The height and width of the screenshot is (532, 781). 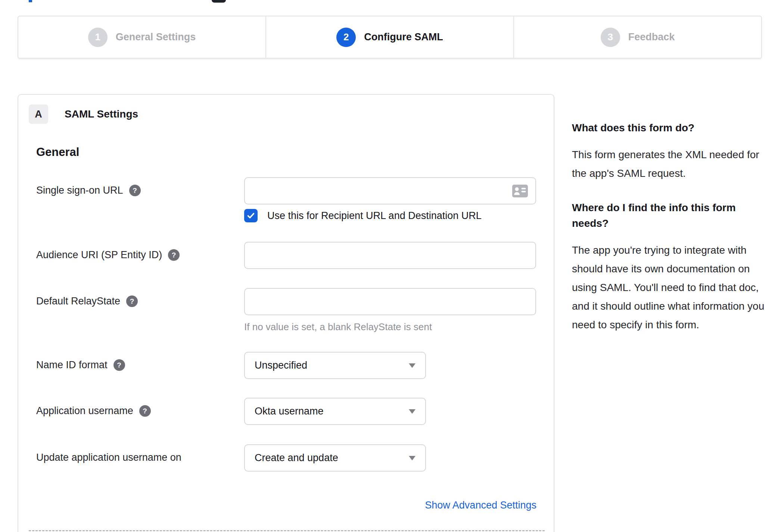 What do you see at coordinates (335, 458) in the screenshot?
I see `update-username-select: Create and update` at bounding box center [335, 458].